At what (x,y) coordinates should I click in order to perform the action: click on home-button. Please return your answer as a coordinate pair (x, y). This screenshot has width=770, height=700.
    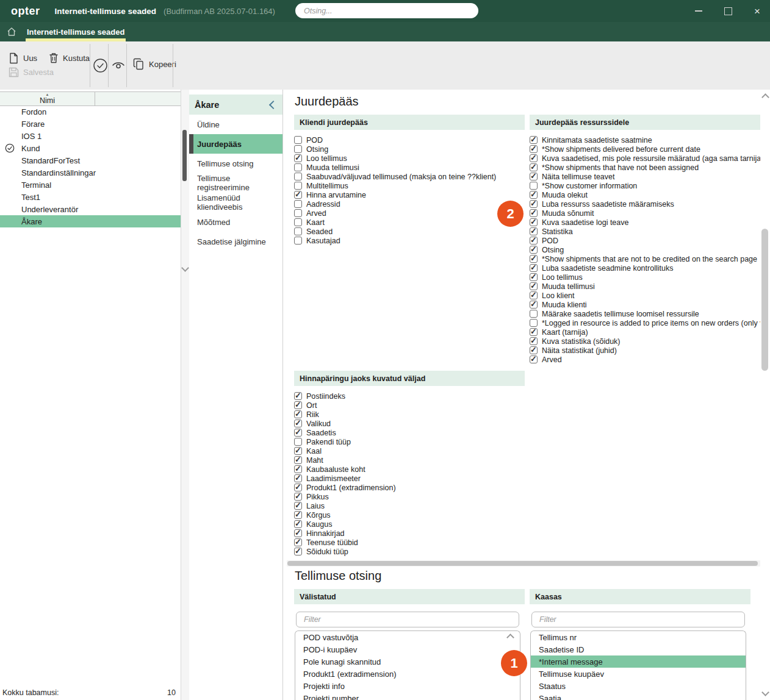
    Looking at the image, I should click on (12, 32).